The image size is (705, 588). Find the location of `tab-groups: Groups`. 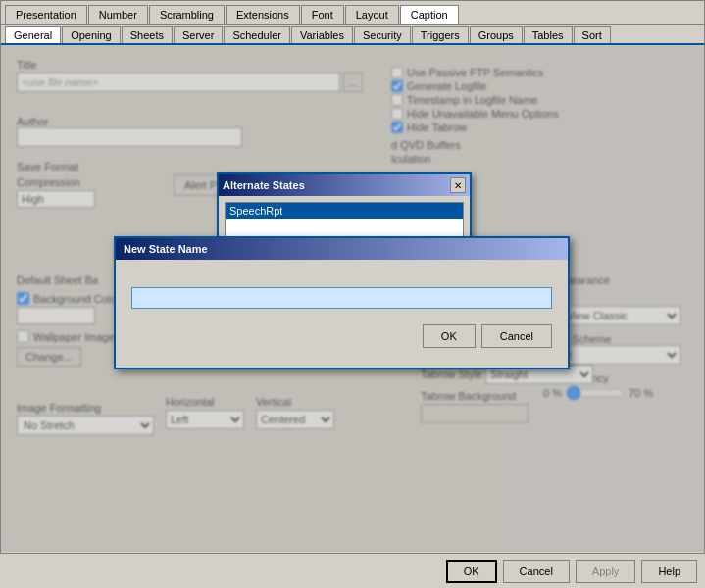

tab-groups: Groups is located at coordinates (496, 35).